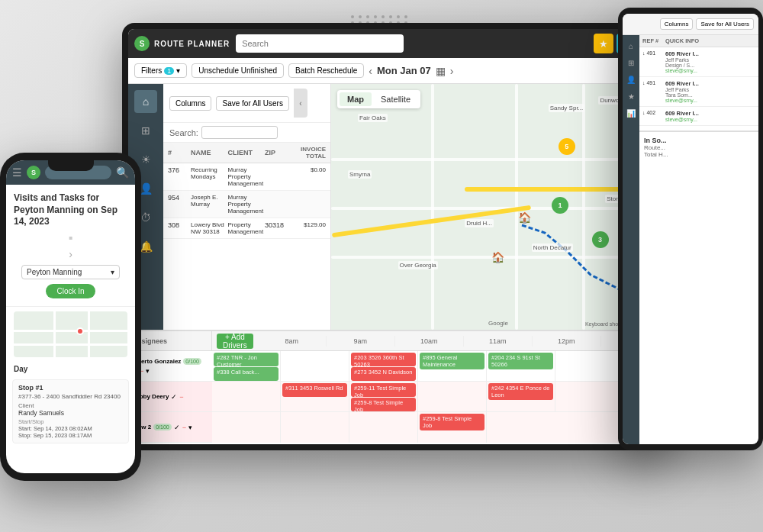  What do you see at coordinates (552, 247) in the screenshot?
I see `map-label-northdecatur: North Decatur` at bounding box center [552, 247].